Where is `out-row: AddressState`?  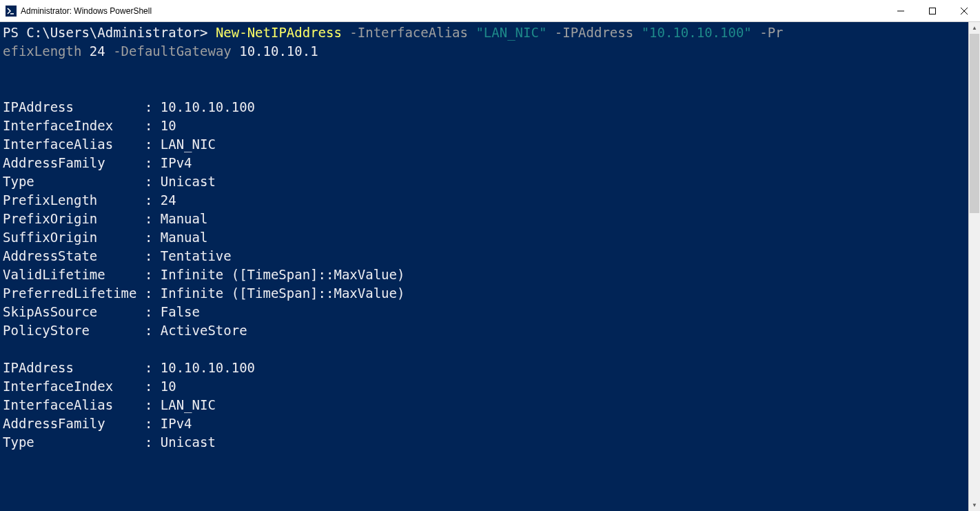 out-row: AddressState is located at coordinates (74, 256).